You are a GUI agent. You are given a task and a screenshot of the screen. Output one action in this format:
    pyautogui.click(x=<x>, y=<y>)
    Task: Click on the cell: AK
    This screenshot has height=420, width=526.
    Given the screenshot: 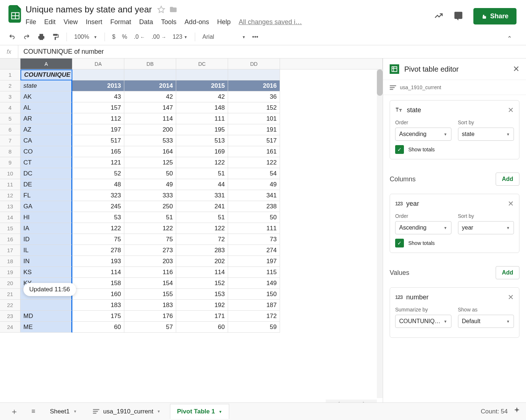 What is the action you would take?
    pyautogui.click(x=46, y=97)
    